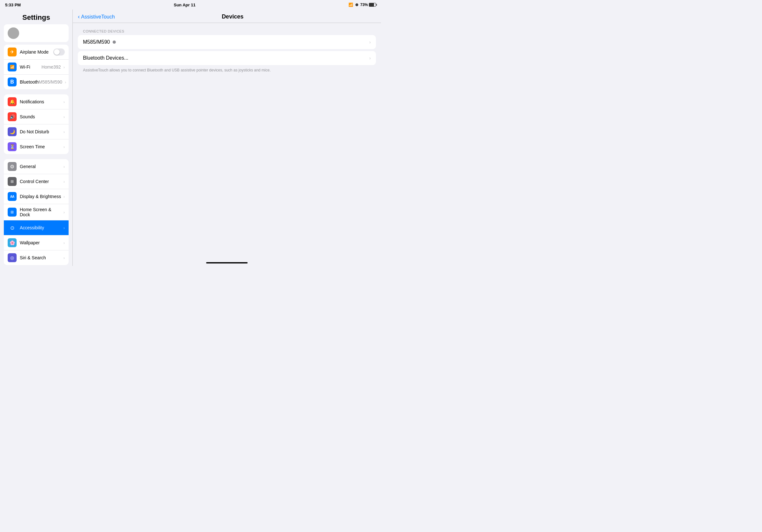  What do you see at coordinates (41, 196) in the screenshot?
I see `display-label: Display & Brightness` at bounding box center [41, 196].